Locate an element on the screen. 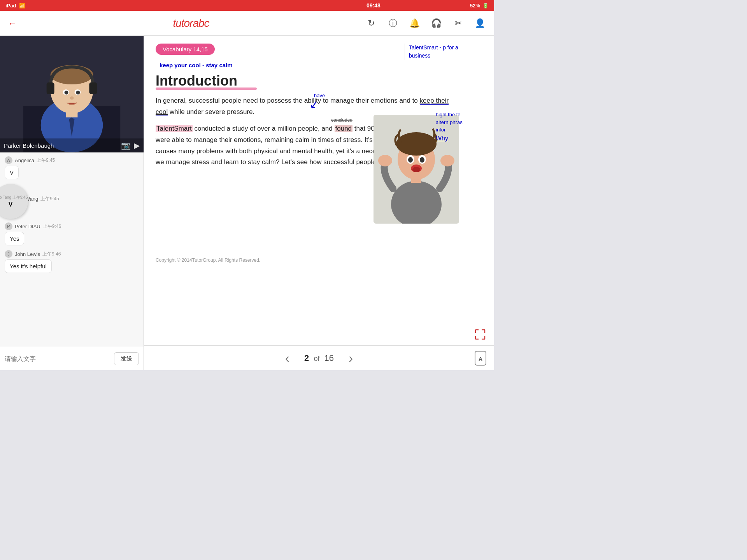 The height and width of the screenshot is (560, 747). cursor-arrow: ↙ is located at coordinates (317, 104).